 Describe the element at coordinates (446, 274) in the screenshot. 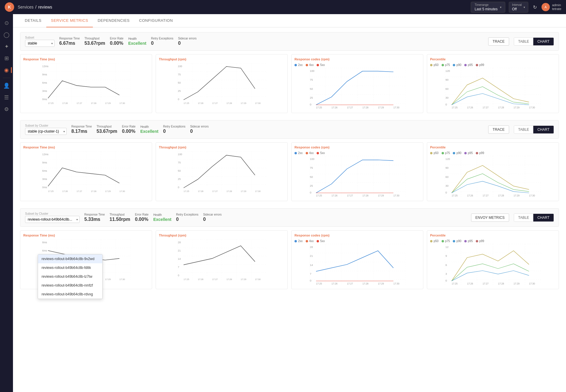

I see `svg-text: 3` at that location.